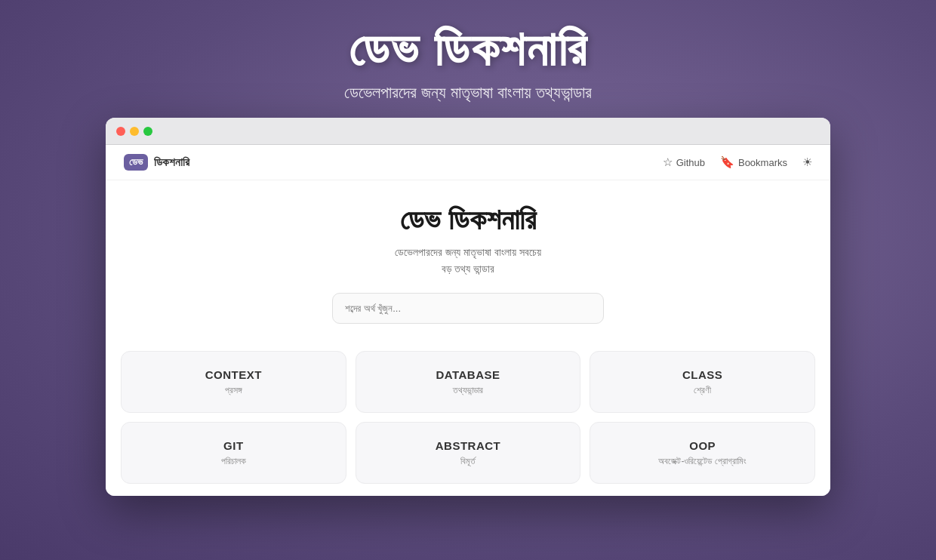  What do you see at coordinates (702, 453) in the screenshot?
I see `card-item: OOP অবজেক্ট-ওরিয়েন্টেড প্রোগ্রামিং` at bounding box center [702, 453].